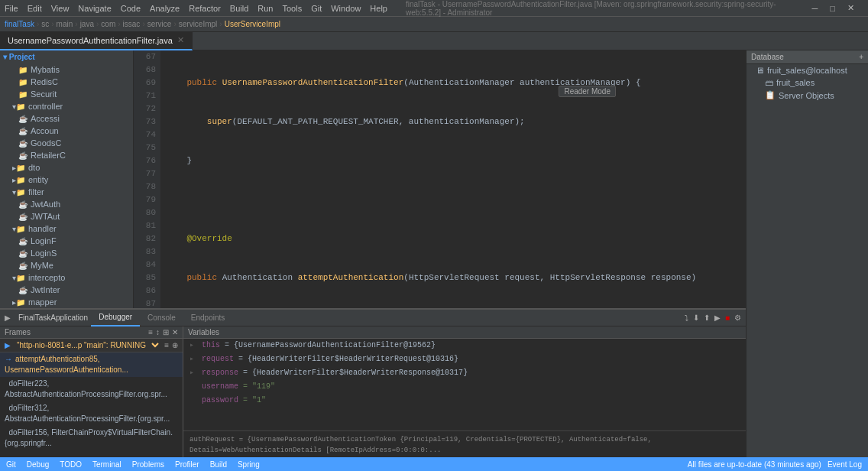  I want to click on status-spring: Spring, so click(249, 465).